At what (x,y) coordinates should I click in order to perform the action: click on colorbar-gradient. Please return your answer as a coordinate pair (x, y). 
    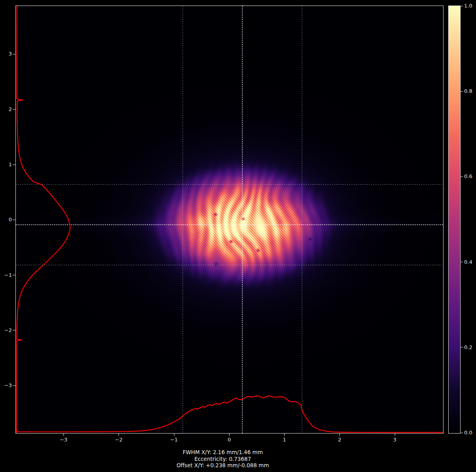
    Looking at the image, I should click on (454, 220).